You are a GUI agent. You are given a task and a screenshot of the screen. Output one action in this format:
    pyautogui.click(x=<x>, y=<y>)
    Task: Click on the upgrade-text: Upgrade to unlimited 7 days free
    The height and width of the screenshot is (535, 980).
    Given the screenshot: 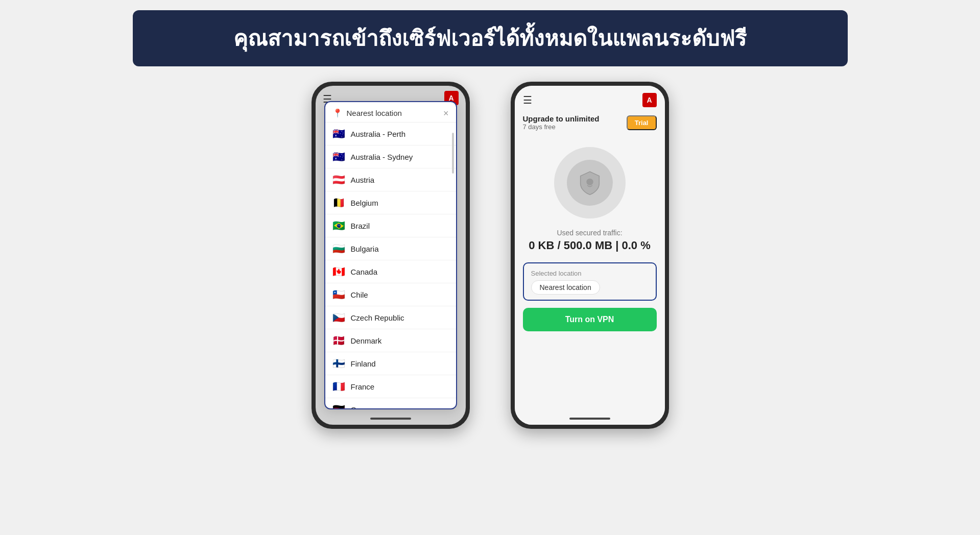 What is the action you would take?
    pyautogui.click(x=561, y=123)
    